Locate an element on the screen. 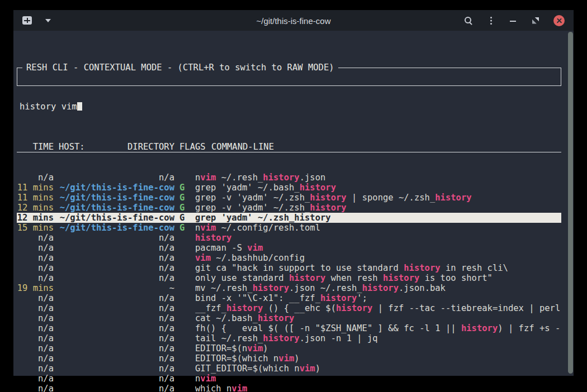 The image size is (587, 392). history-row: n/an/aonly use standard history when res… is located at coordinates (289, 278).